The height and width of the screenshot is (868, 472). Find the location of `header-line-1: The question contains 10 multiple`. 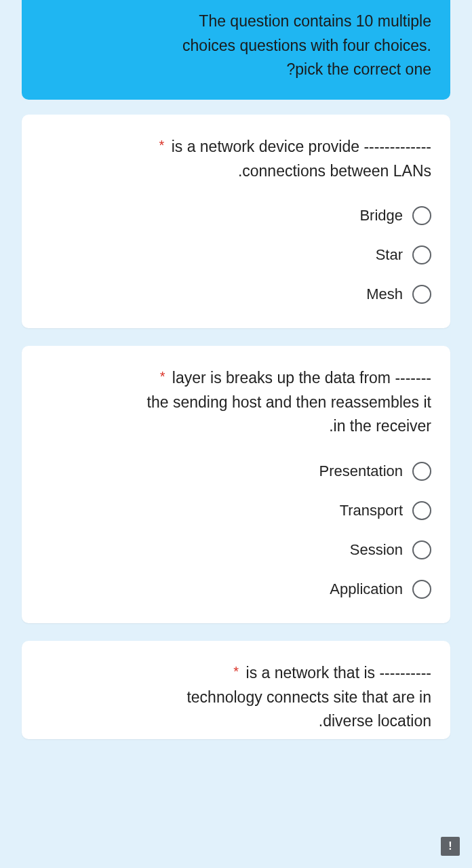

header-line-1: The question contains 10 multiple is located at coordinates (236, 22).